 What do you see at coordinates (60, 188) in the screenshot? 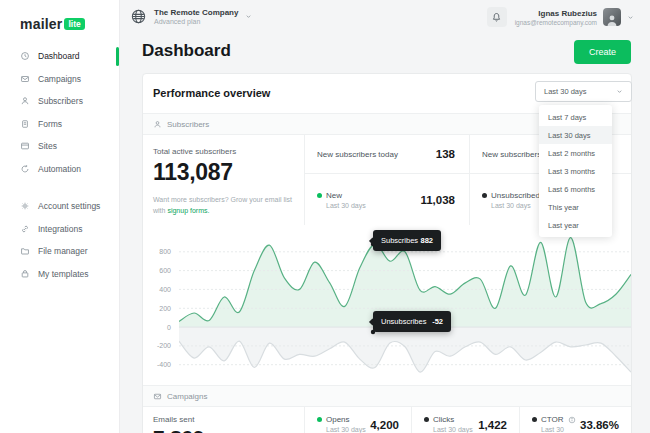
I see `sidebar-group-divider` at bounding box center [60, 188].